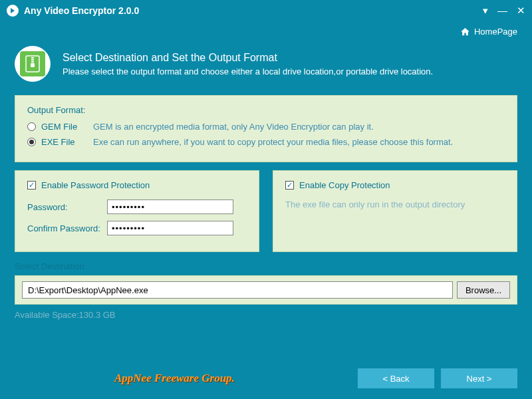 This screenshot has height=399, width=532. I want to click on option-desc: Exe can run anywhere, if you want to cop…, so click(273, 142).